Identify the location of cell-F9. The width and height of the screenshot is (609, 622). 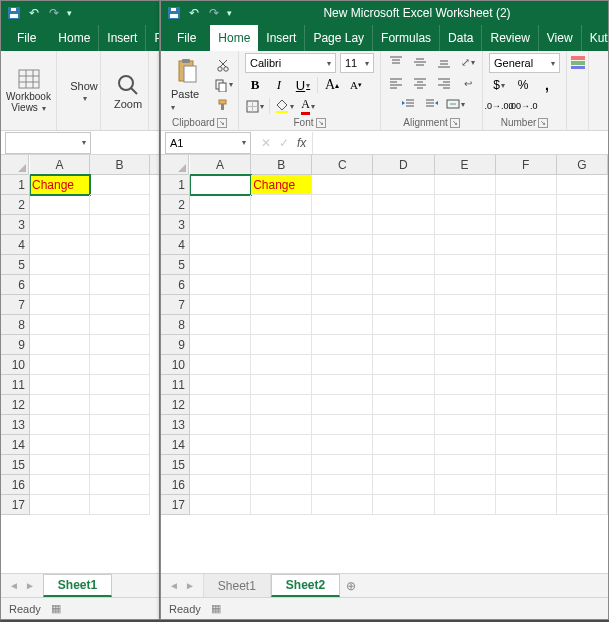
(526, 345).